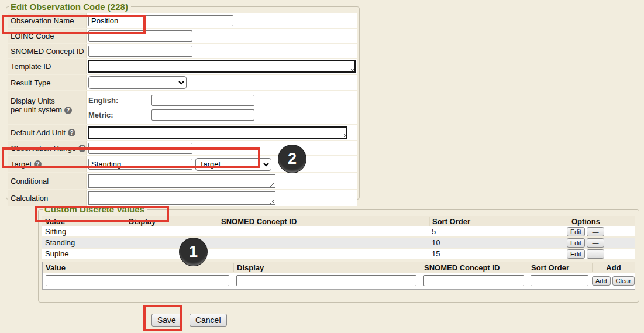 The height and width of the screenshot is (333, 644). I want to click on cell-value: Supine, so click(85, 254).